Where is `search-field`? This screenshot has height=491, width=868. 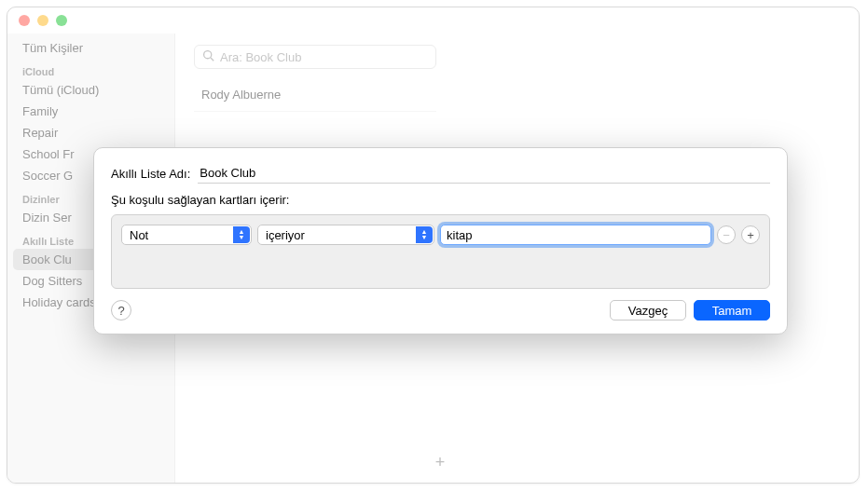
search-field is located at coordinates (315, 57).